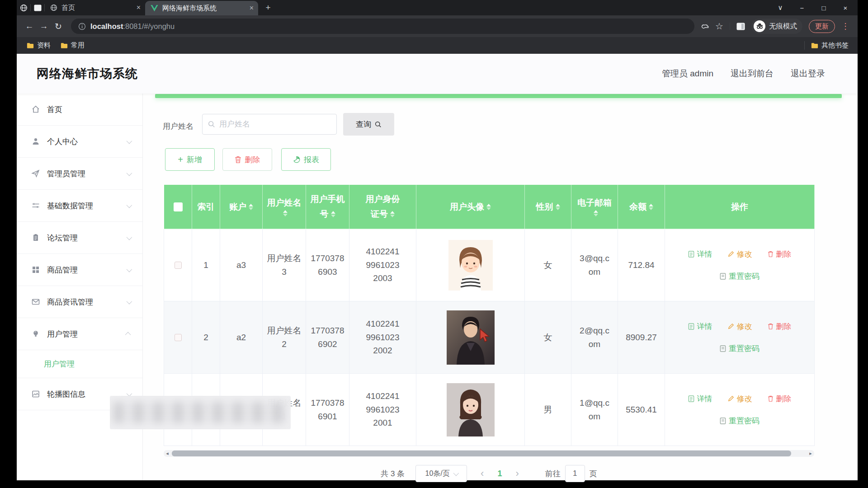 The width and height of the screenshot is (868, 488). I want to click on header-account: 账户, so click(241, 207).